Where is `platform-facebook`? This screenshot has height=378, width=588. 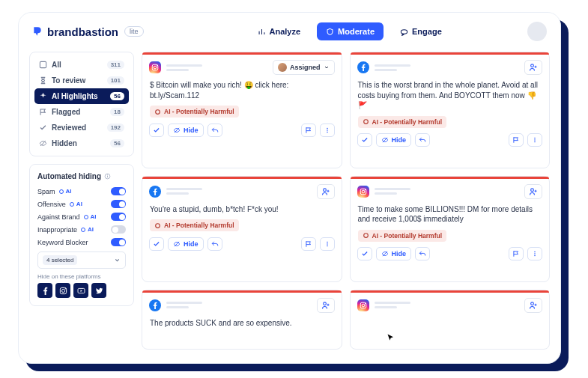 platform-facebook is located at coordinates (45, 290).